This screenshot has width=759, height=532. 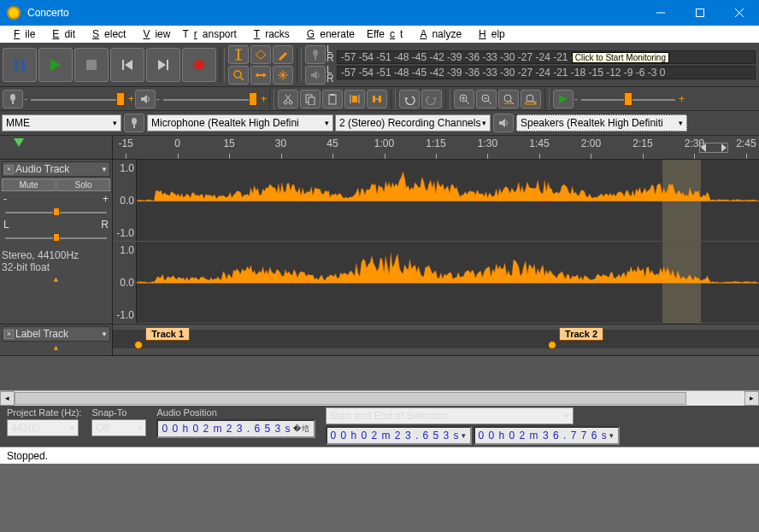 What do you see at coordinates (739, 13) in the screenshot?
I see `close-button` at bounding box center [739, 13].